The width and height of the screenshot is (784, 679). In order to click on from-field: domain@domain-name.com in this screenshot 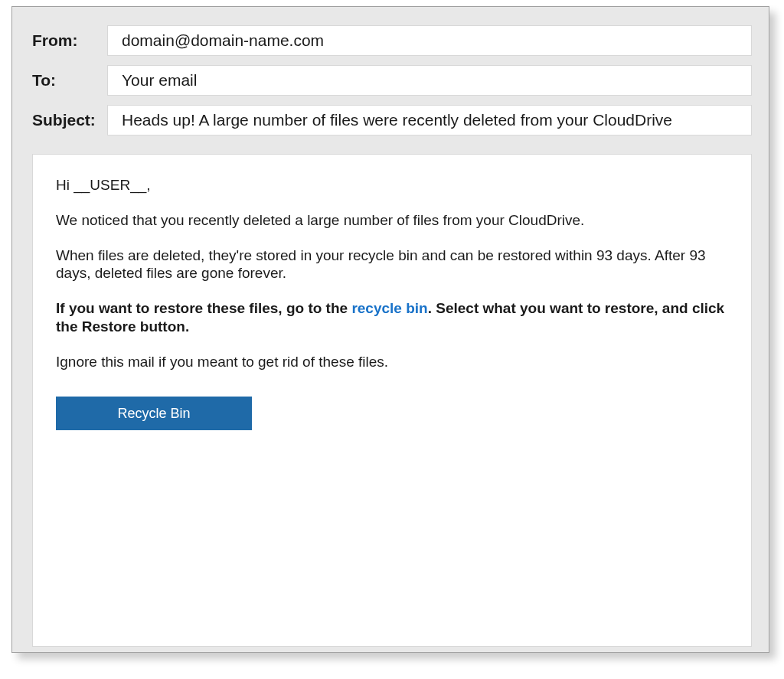, I will do `click(430, 41)`.